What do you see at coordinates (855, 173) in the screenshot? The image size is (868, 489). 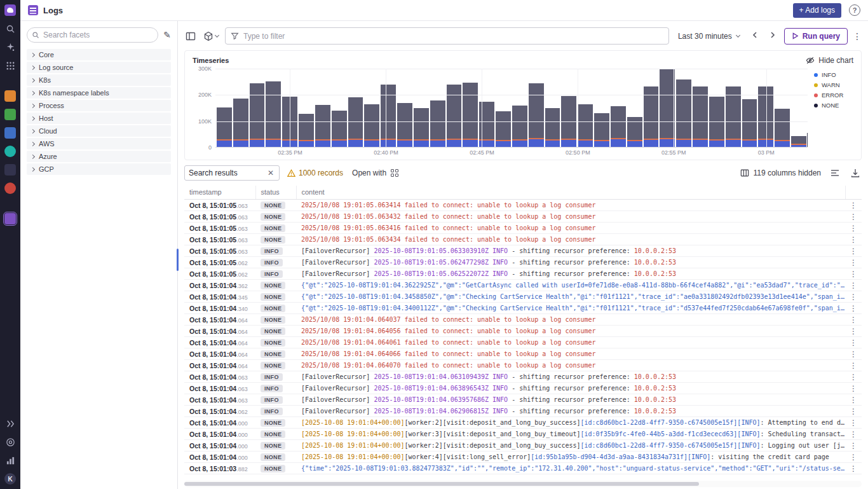 I see `download-icon` at bounding box center [855, 173].